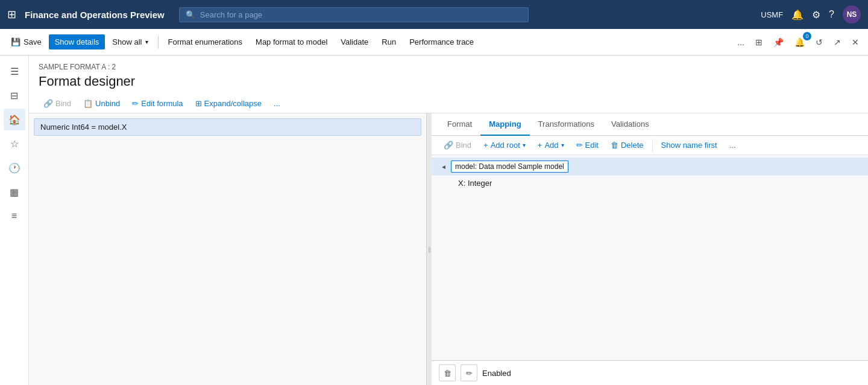 The height and width of the screenshot is (385, 868). I want to click on tab-transformations: Transformations, so click(567, 124).